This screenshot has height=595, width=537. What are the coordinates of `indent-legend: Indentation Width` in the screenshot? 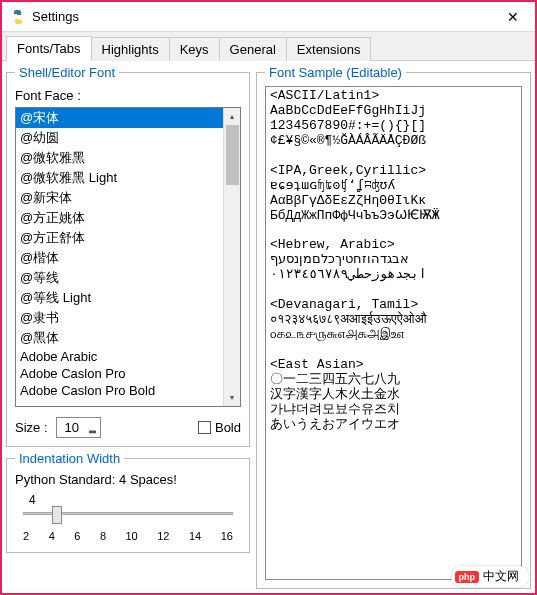 It's located at (70, 458).